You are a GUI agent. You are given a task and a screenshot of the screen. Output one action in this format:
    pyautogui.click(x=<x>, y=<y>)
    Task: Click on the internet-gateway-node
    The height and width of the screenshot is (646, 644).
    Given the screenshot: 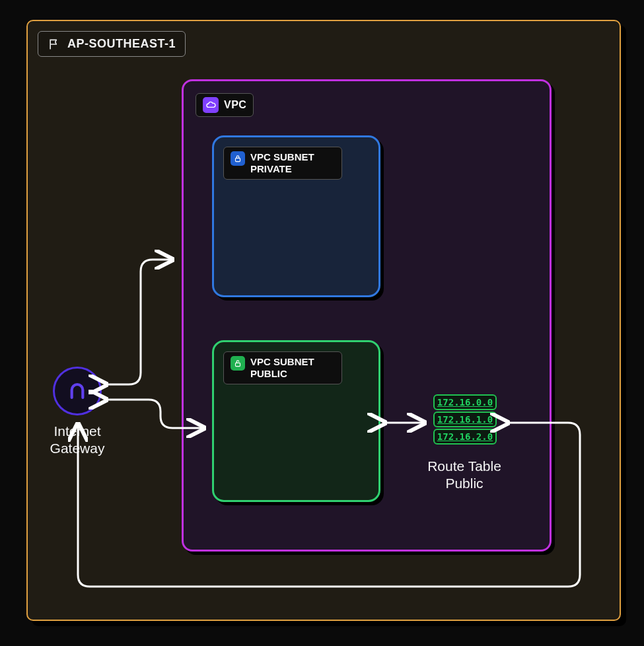 What is the action you would take?
    pyautogui.click(x=77, y=391)
    